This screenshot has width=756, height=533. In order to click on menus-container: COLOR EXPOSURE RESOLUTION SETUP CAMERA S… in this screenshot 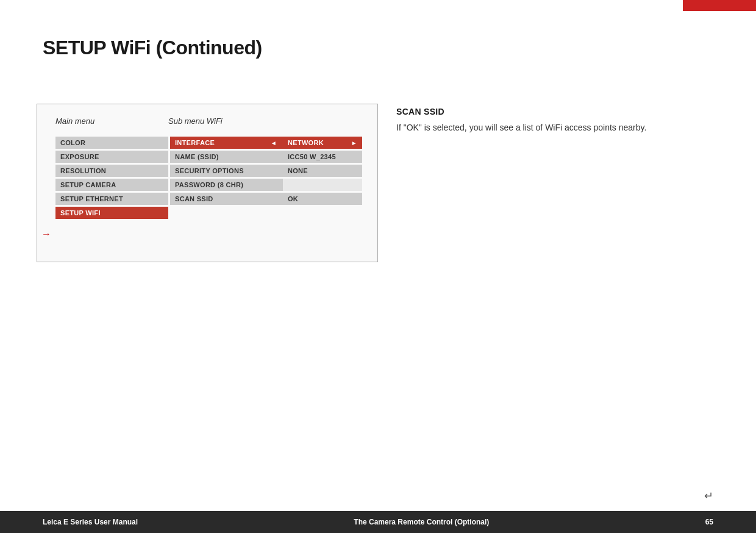, I will do `click(207, 178)`.